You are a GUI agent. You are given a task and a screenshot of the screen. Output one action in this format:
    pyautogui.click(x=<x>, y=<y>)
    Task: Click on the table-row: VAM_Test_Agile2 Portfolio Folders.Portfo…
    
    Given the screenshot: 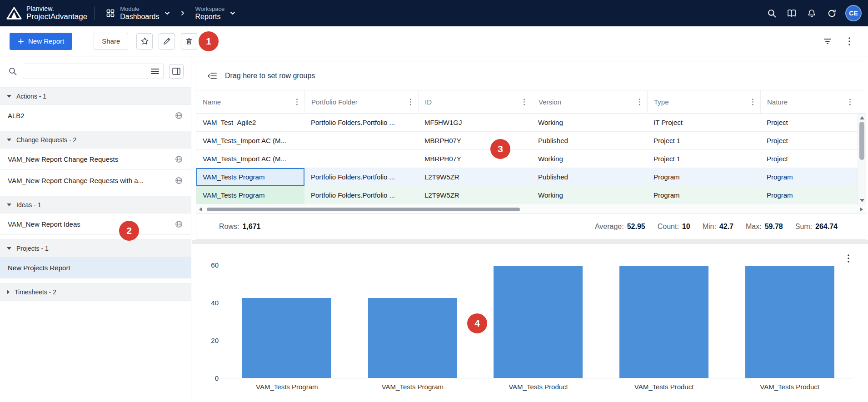 What is the action you would take?
    pyautogui.click(x=527, y=123)
    